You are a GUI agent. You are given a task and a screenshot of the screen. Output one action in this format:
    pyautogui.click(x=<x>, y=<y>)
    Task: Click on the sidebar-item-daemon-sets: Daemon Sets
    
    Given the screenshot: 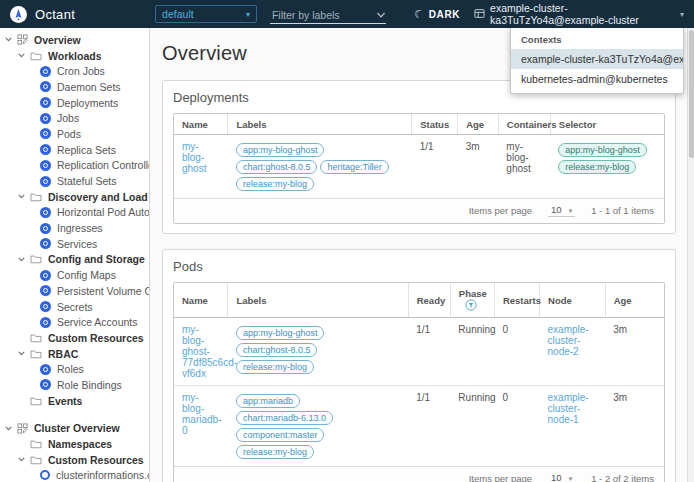 What is the action you would take?
    pyautogui.click(x=74, y=87)
    